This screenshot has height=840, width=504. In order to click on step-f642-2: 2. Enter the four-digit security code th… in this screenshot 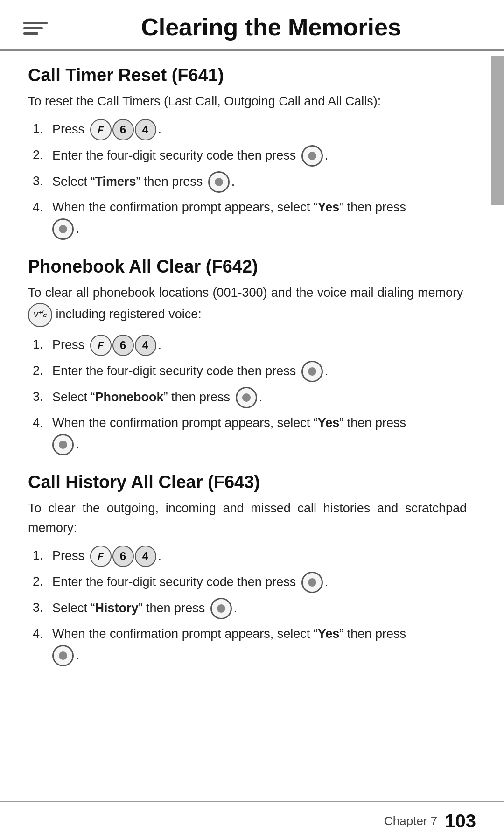, I will do `click(250, 371)`.